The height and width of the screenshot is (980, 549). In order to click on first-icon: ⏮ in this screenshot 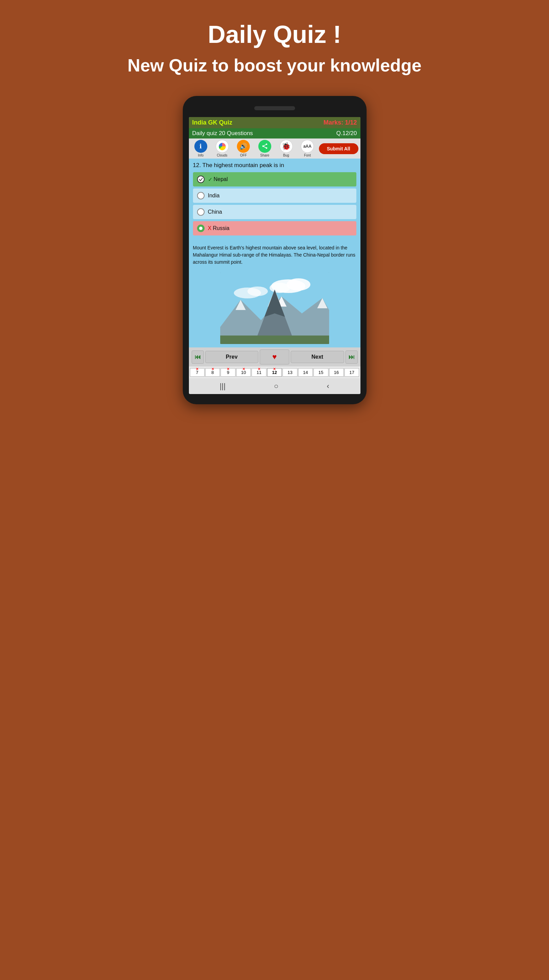, I will do `click(198, 357)`.